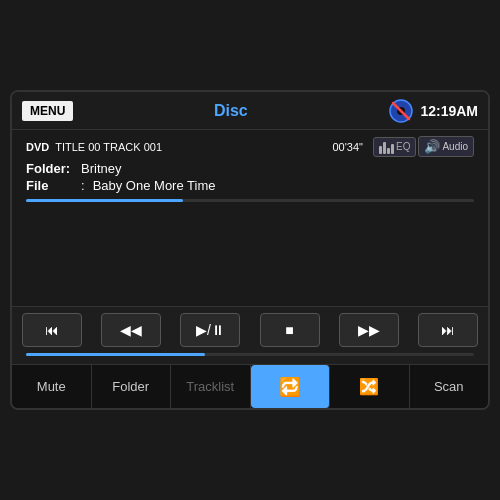 This screenshot has height=500, width=500. I want to click on folder-nav-label: Folder, so click(130, 386).